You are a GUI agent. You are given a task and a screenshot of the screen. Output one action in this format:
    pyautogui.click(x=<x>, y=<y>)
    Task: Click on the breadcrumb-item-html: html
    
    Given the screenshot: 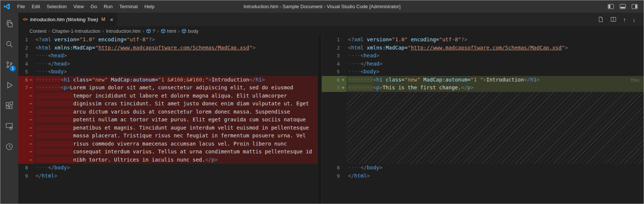 What is the action you would take?
    pyautogui.click(x=169, y=31)
    